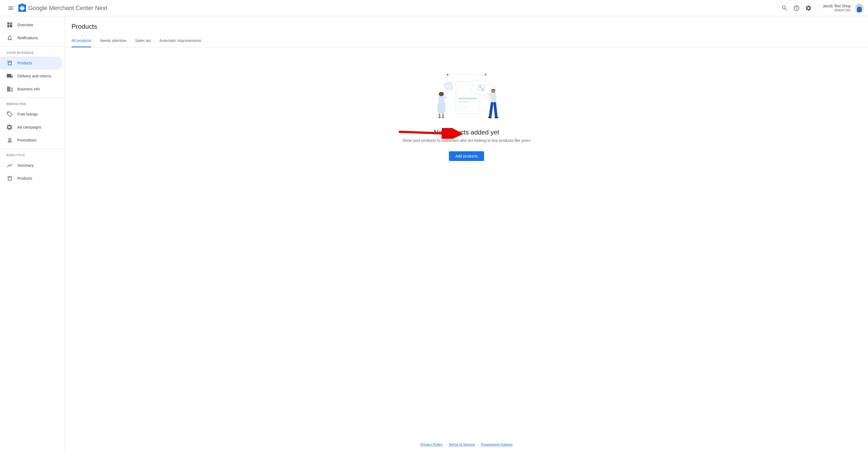 The image size is (868, 453). Describe the element at coordinates (26, 165) in the screenshot. I see `sidebar-item-label: Summary` at that location.